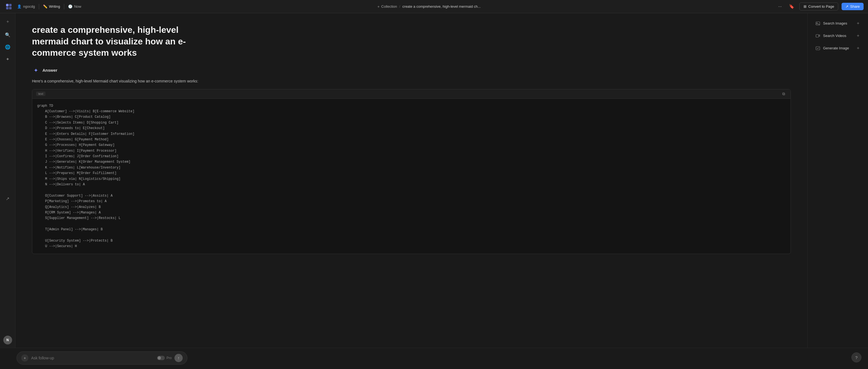  Describe the element at coordinates (159, 358) in the screenshot. I see `pro-toggle-circle` at that location.